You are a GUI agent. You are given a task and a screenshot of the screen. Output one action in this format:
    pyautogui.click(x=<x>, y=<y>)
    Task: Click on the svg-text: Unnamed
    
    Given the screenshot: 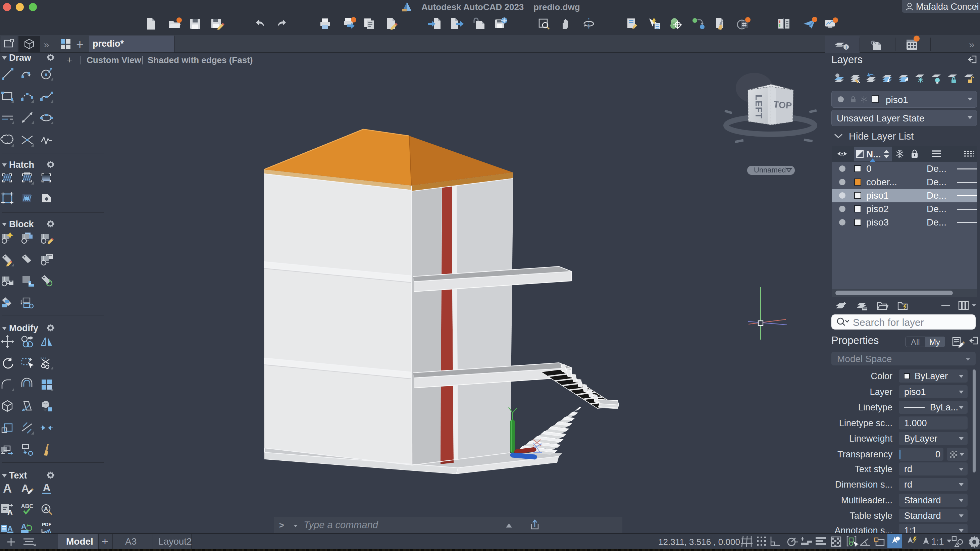 What is the action you would take?
    pyautogui.click(x=770, y=170)
    